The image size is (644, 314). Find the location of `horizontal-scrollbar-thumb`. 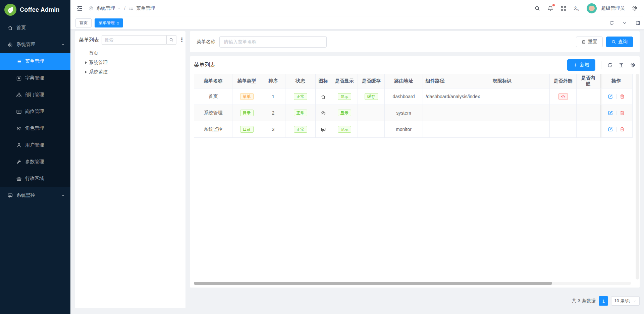

horizontal-scrollbar-thumb is located at coordinates (373, 284).